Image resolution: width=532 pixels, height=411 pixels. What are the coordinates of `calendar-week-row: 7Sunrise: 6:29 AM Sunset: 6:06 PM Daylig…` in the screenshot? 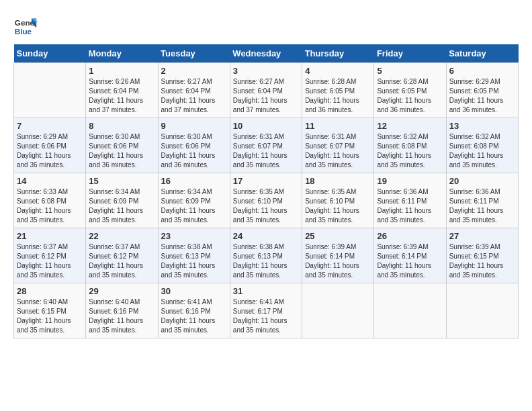 It's located at (266, 146).